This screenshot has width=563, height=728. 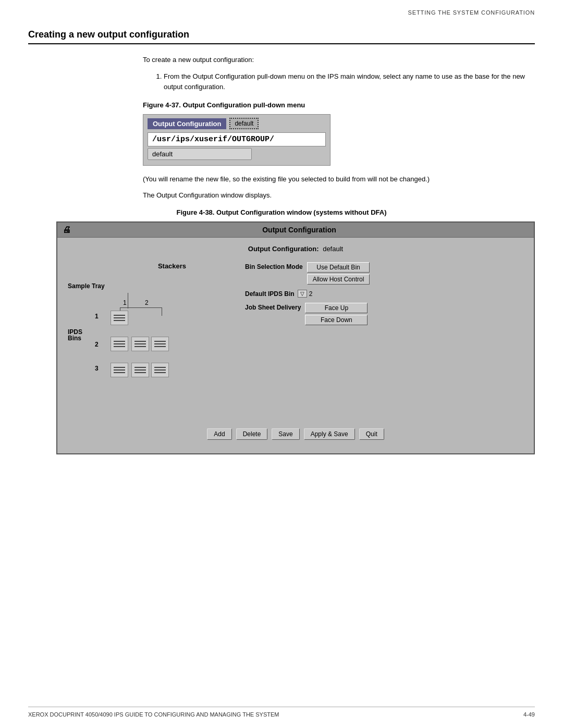 I want to click on lines-icon-r2c1, so click(x=140, y=344).